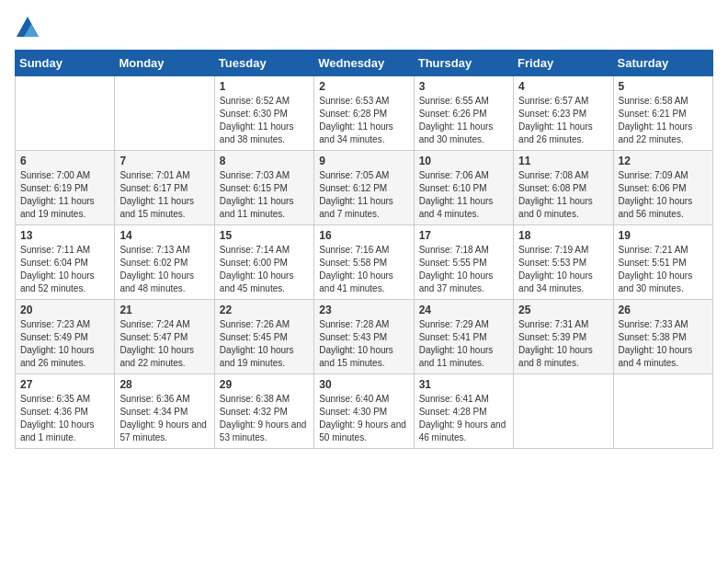 The height and width of the screenshot is (563, 728). What do you see at coordinates (364, 28) in the screenshot?
I see `page-header` at bounding box center [364, 28].